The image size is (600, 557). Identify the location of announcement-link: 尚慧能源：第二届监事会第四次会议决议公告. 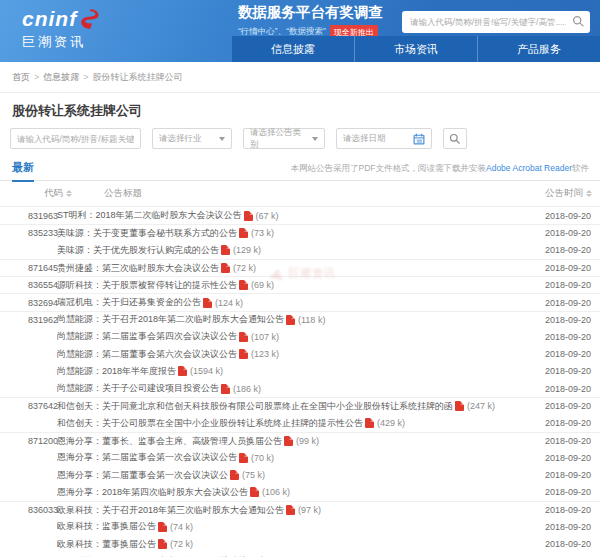
(147, 336).